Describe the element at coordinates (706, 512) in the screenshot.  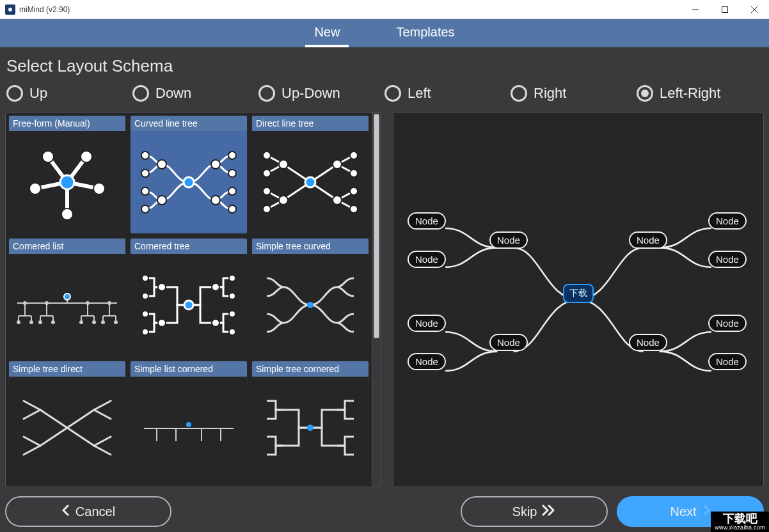
I see `chevron-right-icon` at that location.